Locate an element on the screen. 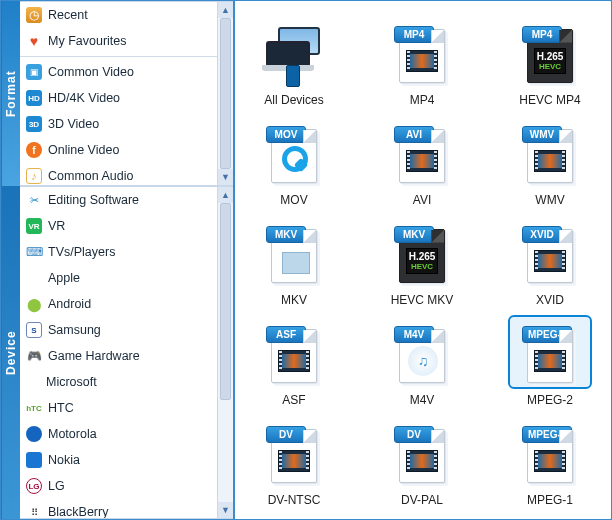 This screenshot has height=520, width=612. file-icon: WMV is located at coordinates (550, 156).